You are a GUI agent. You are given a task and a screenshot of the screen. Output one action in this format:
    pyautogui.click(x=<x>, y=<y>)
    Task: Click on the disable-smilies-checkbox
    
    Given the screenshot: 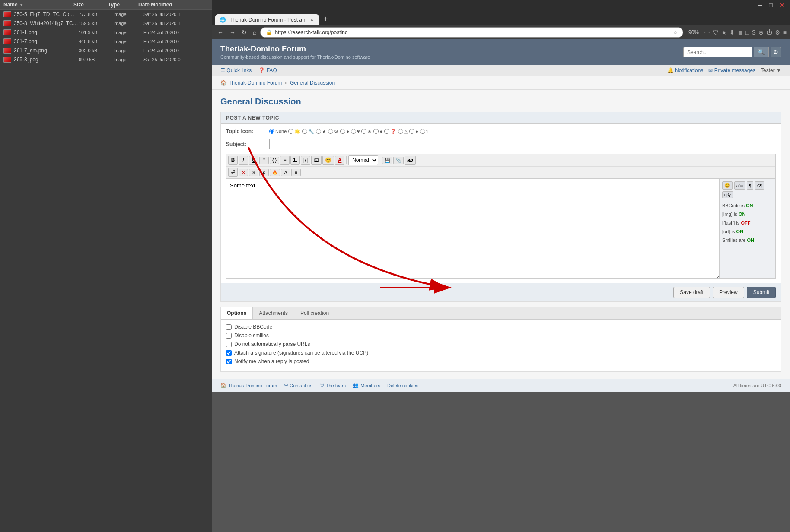 What is the action you would take?
    pyautogui.click(x=229, y=336)
    